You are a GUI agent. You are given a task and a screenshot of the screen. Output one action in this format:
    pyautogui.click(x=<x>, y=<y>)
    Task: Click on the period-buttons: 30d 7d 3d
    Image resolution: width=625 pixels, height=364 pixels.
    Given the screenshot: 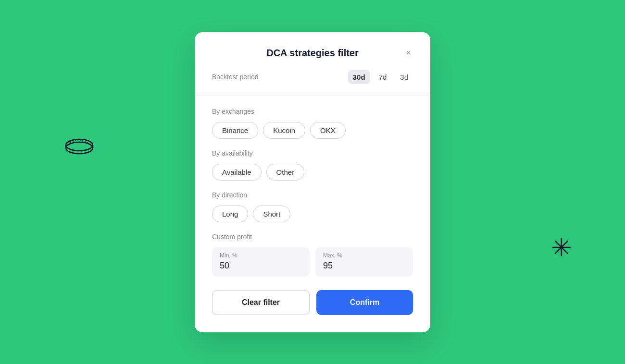 What is the action you would take?
    pyautogui.click(x=381, y=77)
    